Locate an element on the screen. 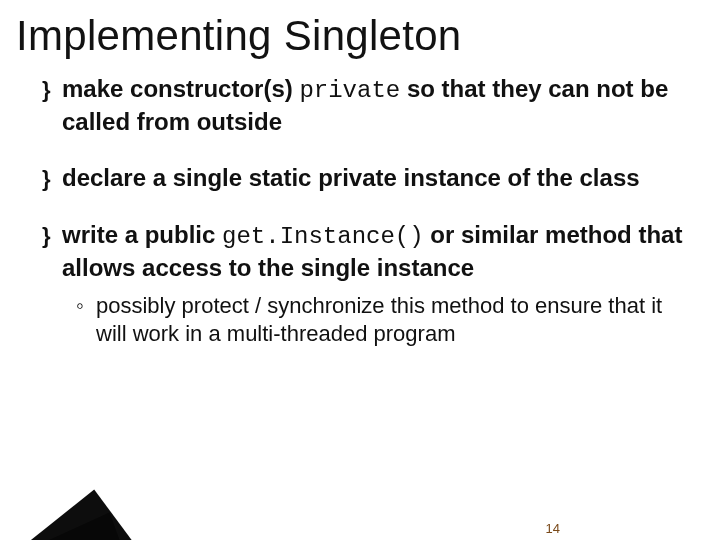 This screenshot has height=540, width=720. corner-decoration-icon is located at coordinates (67, 512).